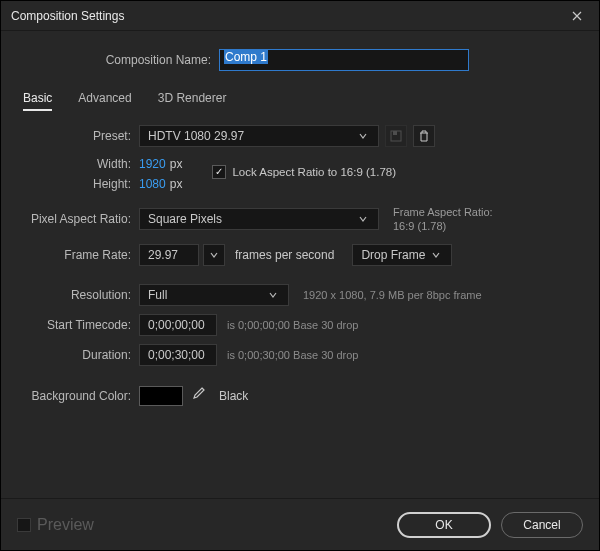 Image resolution: width=600 pixels, height=551 pixels. Describe the element at coordinates (393, 255) in the screenshot. I see `dropframe-value: Drop Frame` at that location.